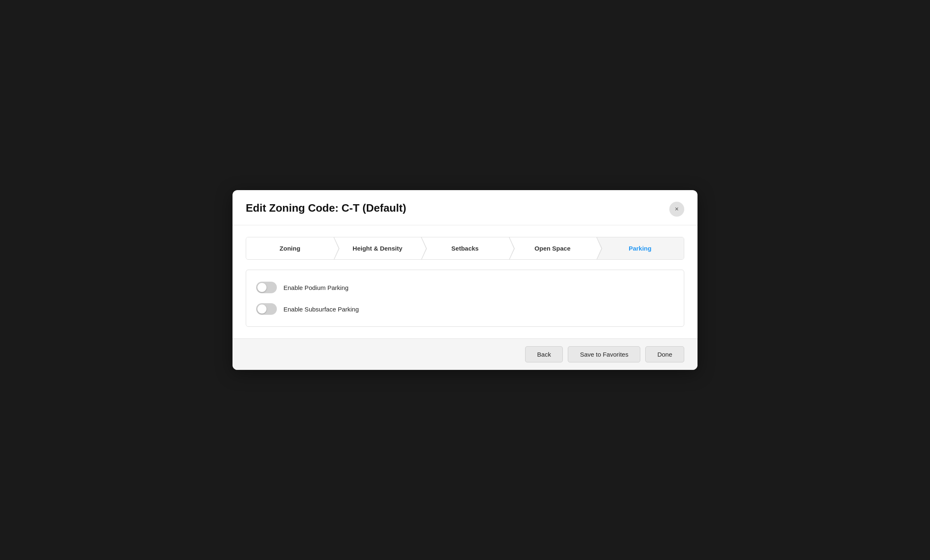 Image resolution: width=930 pixels, height=560 pixels. Describe the element at coordinates (465, 354) in the screenshot. I see `modal-footer: Back Save to Favorites Done` at that location.